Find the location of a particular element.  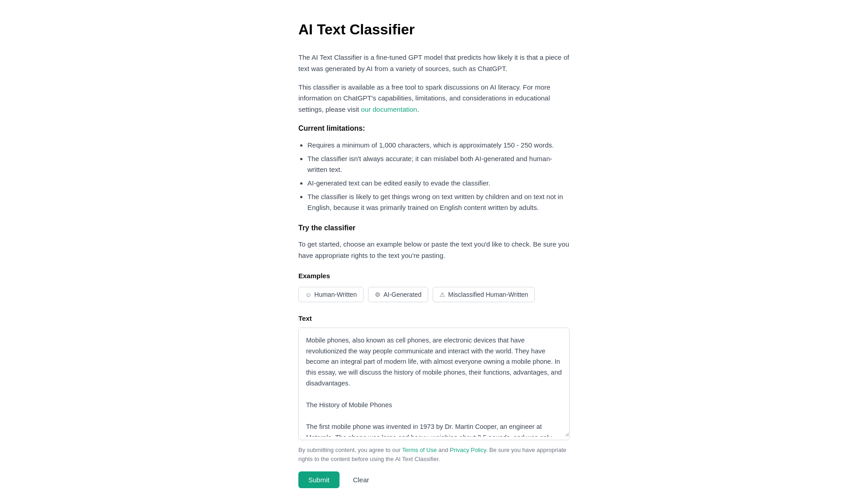

limitations-list: Requires a minimum of 1,000 characters, … is located at coordinates (439, 176).